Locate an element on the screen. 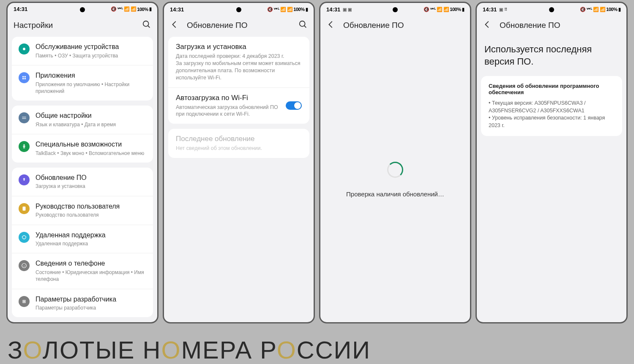 The width and height of the screenshot is (634, 364). page-title: Настройки is located at coordinates (74, 25).